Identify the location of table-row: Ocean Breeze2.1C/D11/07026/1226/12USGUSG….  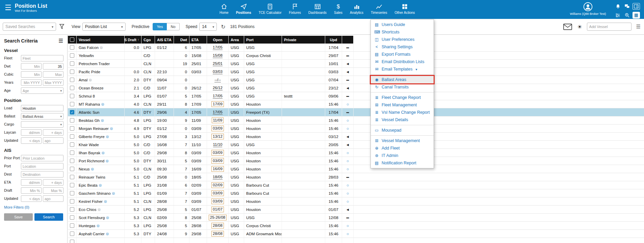
(356, 88).